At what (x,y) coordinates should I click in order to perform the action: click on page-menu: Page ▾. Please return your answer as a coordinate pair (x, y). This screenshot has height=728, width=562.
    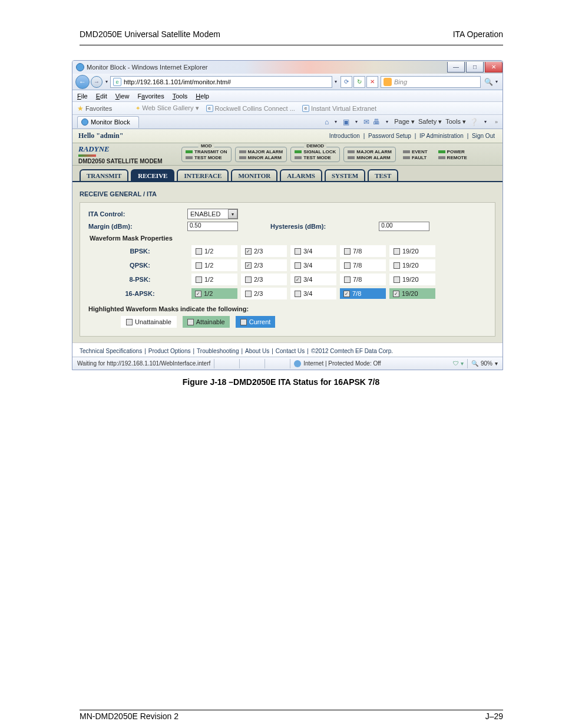
    Looking at the image, I should click on (404, 121).